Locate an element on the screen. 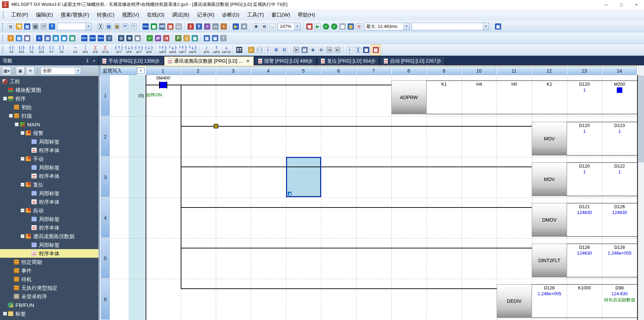 The image size is (644, 320). tree-item-12: −复位 is located at coordinates (49, 184).